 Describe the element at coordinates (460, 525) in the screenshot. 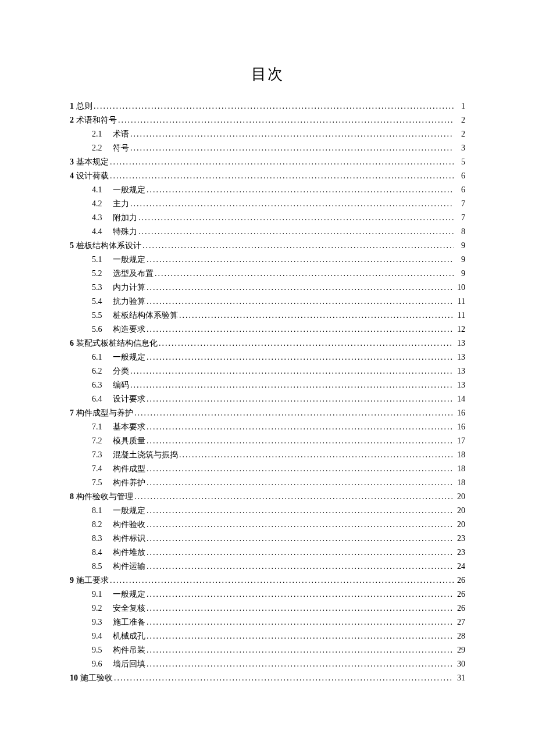

I see `toc-entry-page: 20` at that location.